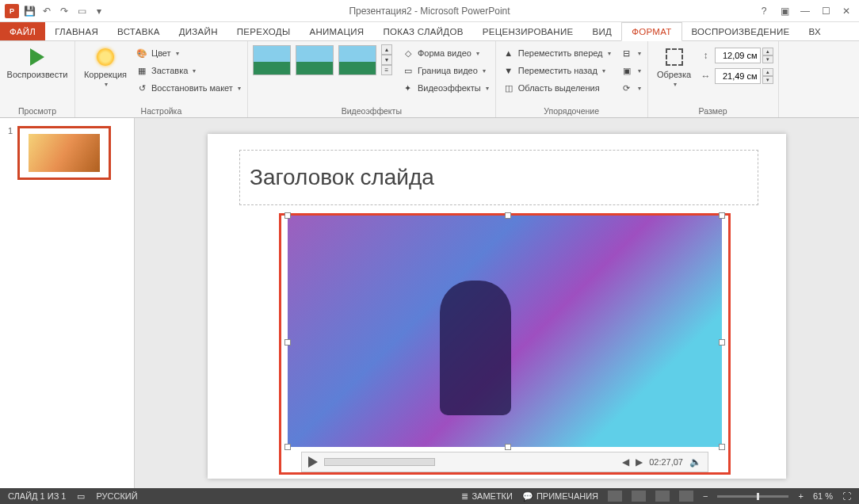  What do you see at coordinates (705, 496) in the screenshot?
I see `zoom-out-button: −` at bounding box center [705, 496].